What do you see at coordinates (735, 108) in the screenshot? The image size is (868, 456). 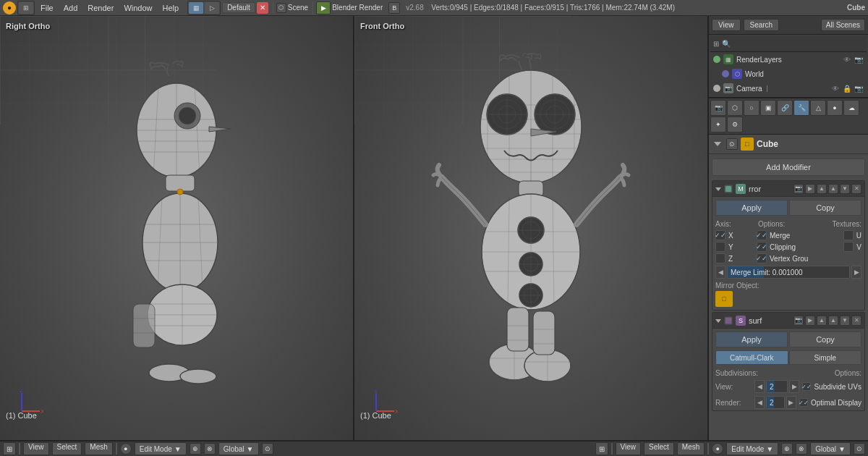 I see `prop-tab-scene: ⬡` at bounding box center [735, 108].